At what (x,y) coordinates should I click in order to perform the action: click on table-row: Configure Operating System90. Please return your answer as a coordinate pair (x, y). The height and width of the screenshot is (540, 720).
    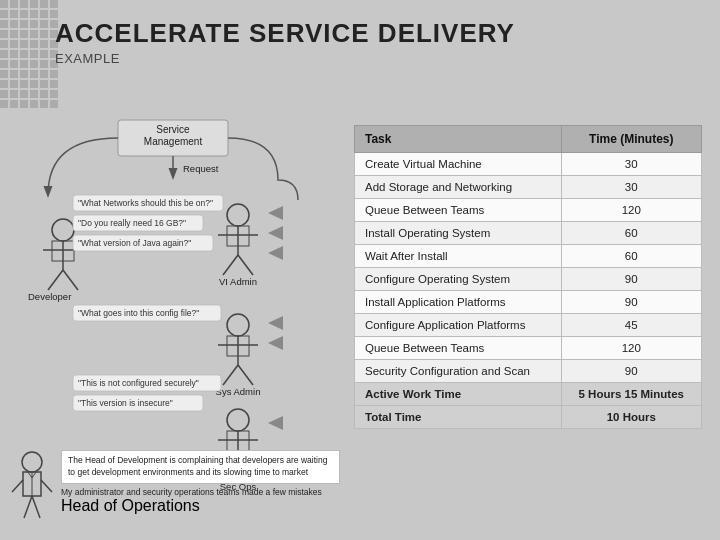
    Looking at the image, I should click on (528, 280).